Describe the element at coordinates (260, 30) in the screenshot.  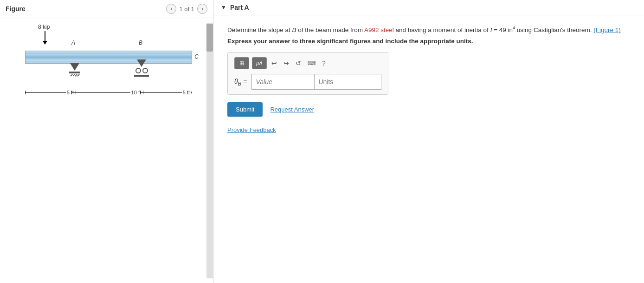
I see `problem-text-1: Determine the slope at` at that location.